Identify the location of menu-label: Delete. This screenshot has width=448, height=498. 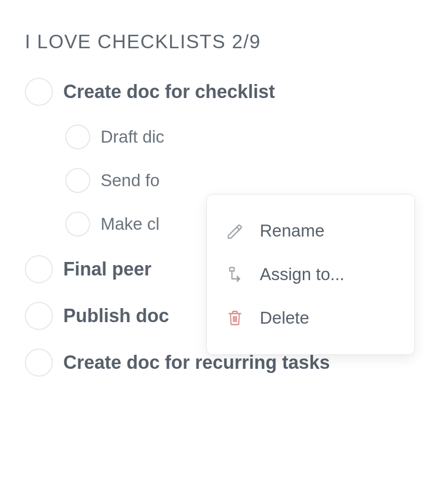
(284, 318).